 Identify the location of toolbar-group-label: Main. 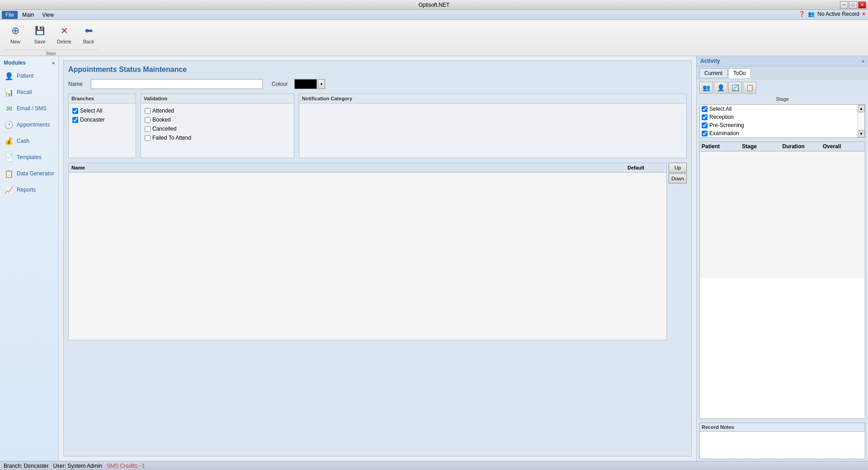
(51, 53).